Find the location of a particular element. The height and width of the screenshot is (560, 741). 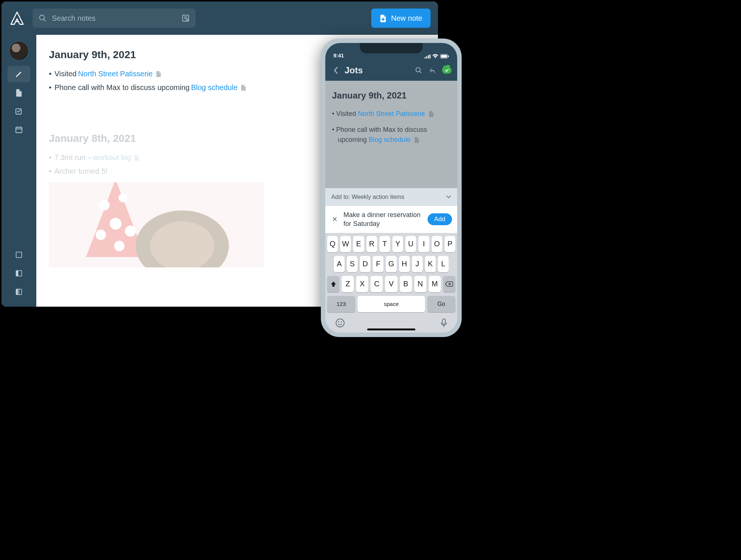

sidebar-item-tasks is located at coordinates (19, 111).